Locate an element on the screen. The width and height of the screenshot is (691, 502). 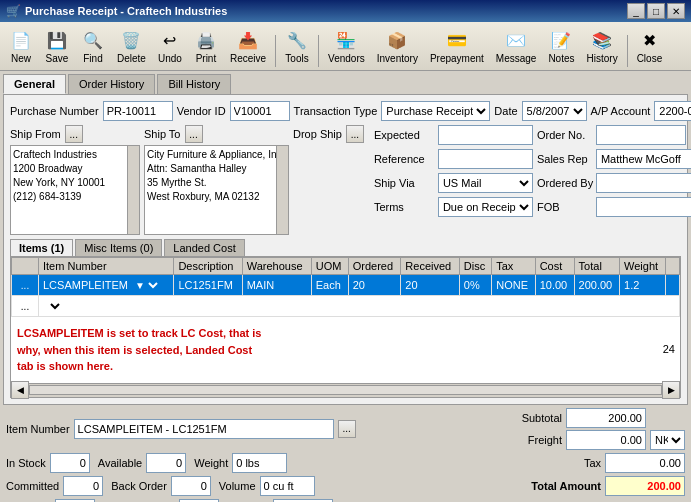
message-icon: ✉️ is located at coordinates (516, 40).